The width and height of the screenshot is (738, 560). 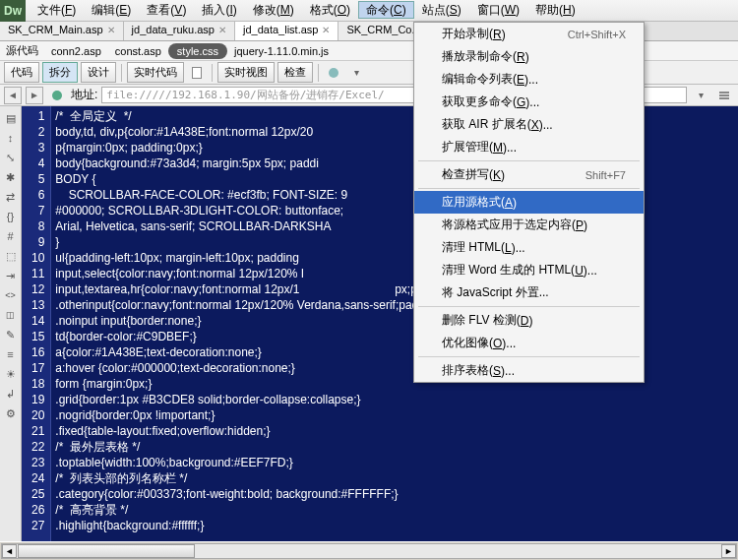 What do you see at coordinates (287, 31) in the screenshot?
I see `doc-tab: jd_data_list.asp✕` at bounding box center [287, 31].